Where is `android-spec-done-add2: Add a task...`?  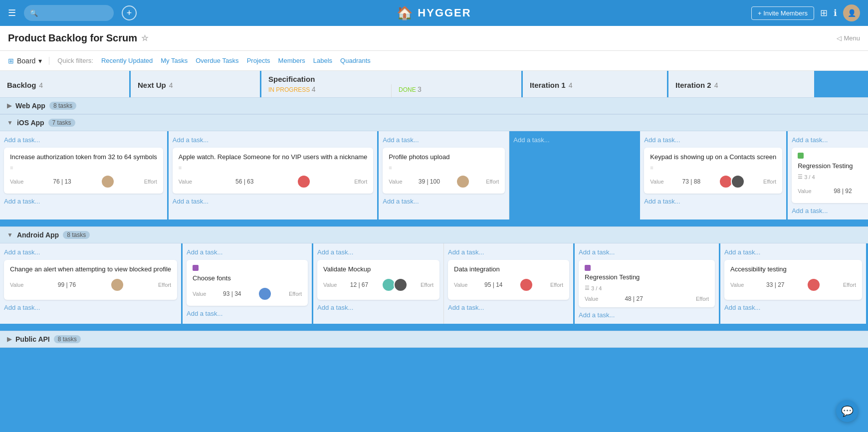 android-spec-done-add2: Add a task... is located at coordinates (509, 307).